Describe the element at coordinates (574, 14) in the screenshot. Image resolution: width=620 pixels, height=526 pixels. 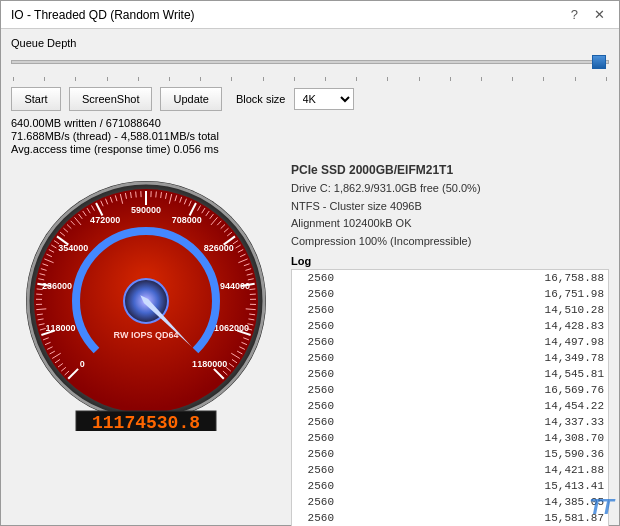
I see `help-button: ?` at that location.